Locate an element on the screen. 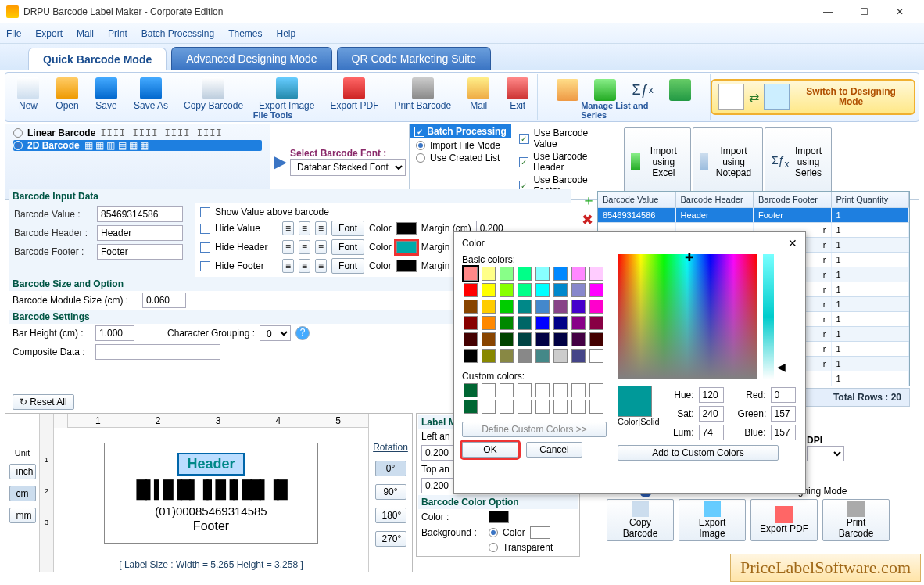 The height and width of the screenshot is (585, 924). col-header: Barcode Header is located at coordinates (715, 199).